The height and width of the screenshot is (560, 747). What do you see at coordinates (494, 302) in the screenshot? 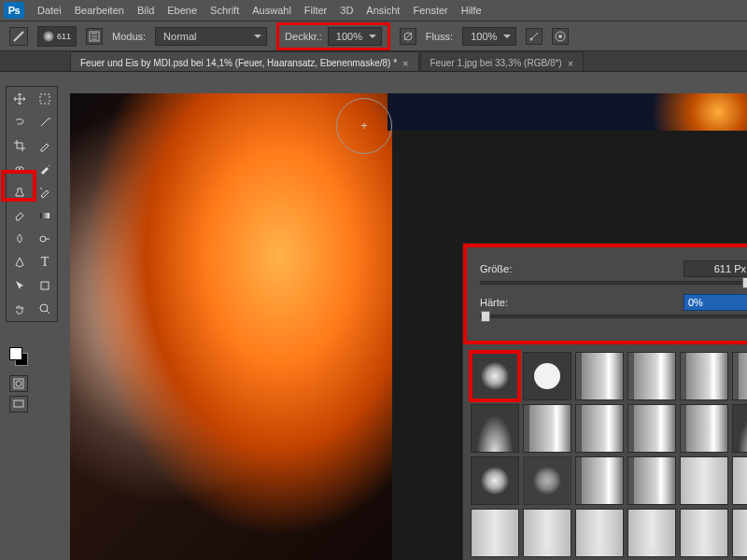
I see `brush-hardness-label: Härte:` at bounding box center [494, 302].